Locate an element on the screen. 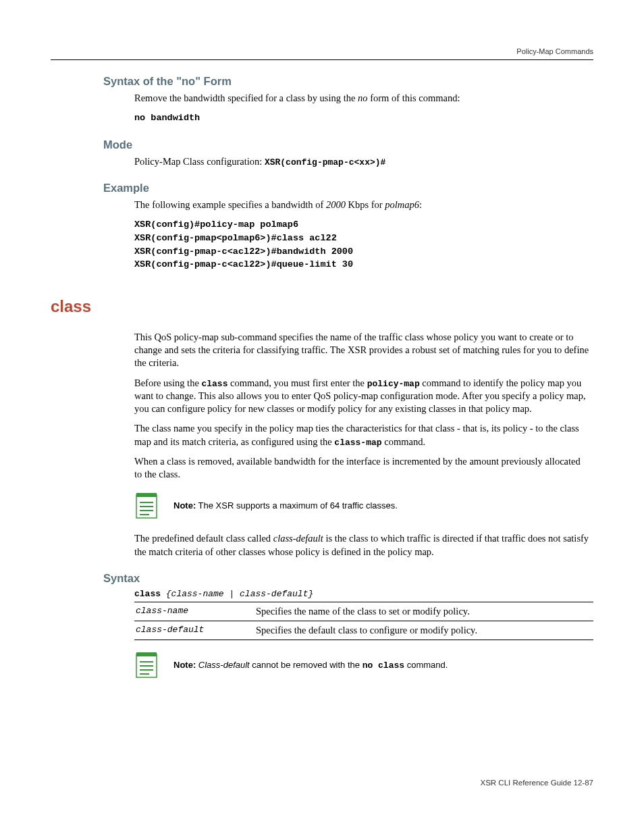 The width and height of the screenshot is (644, 834). syntax-term: class-name is located at coordinates (194, 612).